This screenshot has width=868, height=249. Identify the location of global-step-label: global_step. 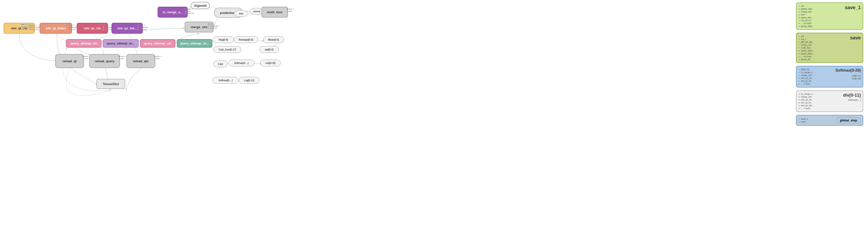
(848, 120).